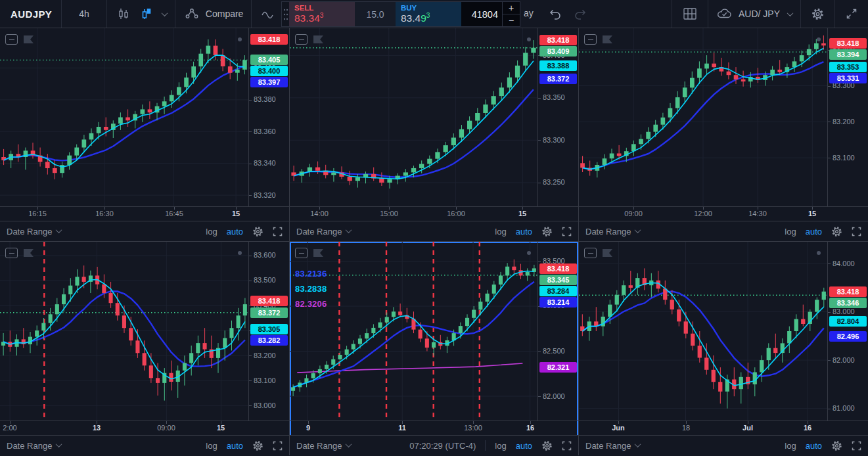 The width and height of the screenshot is (868, 456). Describe the element at coordinates (214, 14) in the screenshot. I see `compare-button: Compare` at that location.